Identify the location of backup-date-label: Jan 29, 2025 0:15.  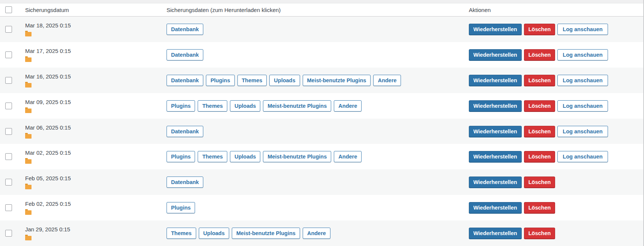
(96, 229).